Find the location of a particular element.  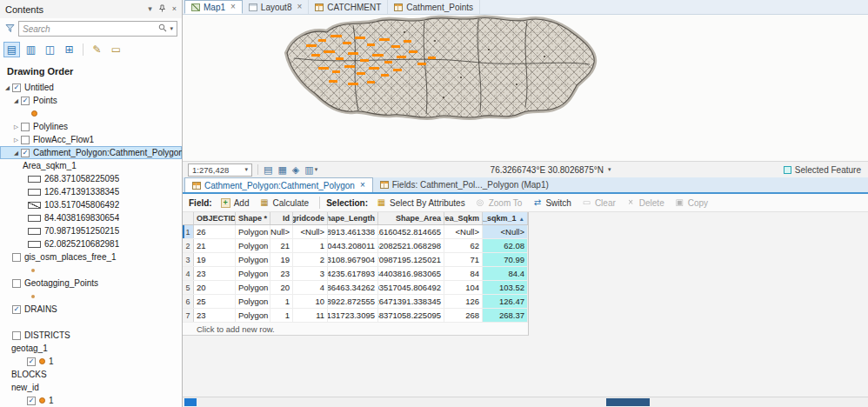

grid-icon: ▦ is located at coordinates (282, 170).